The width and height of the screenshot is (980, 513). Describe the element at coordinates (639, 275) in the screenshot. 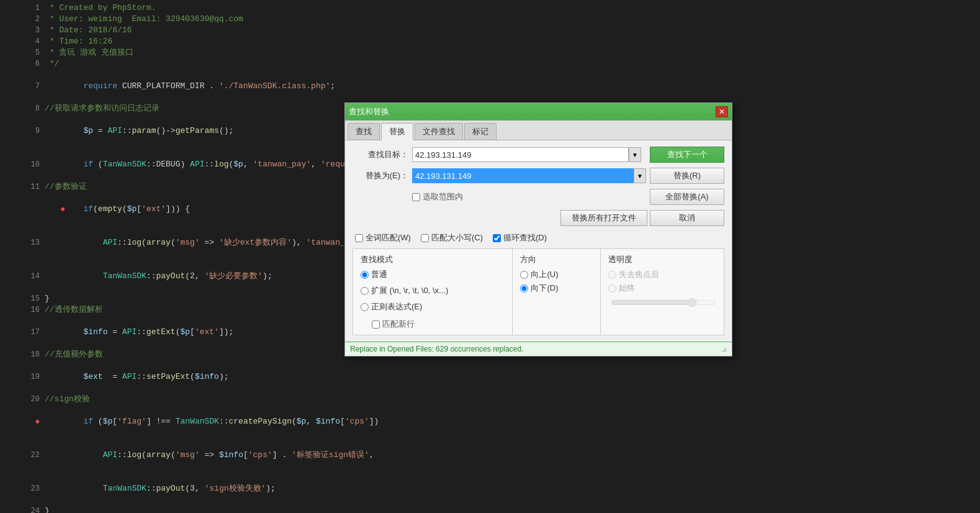

I see `transparency-blur-label: 失去焦点后` at that location.